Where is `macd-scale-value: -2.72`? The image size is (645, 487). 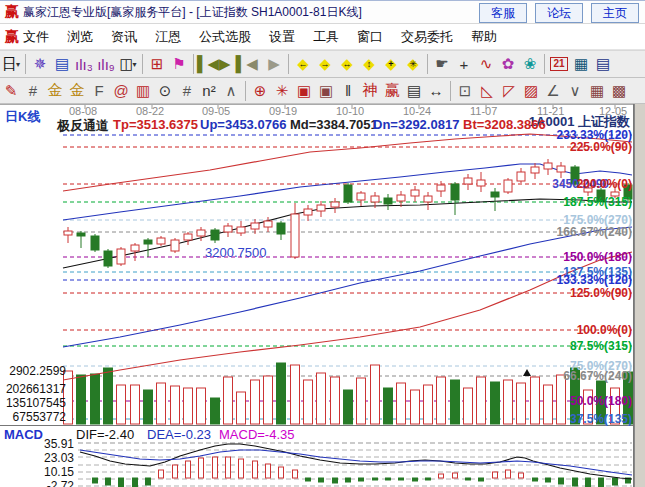
macd-scale-value: -2.72 is located at coordinates (39, 483).